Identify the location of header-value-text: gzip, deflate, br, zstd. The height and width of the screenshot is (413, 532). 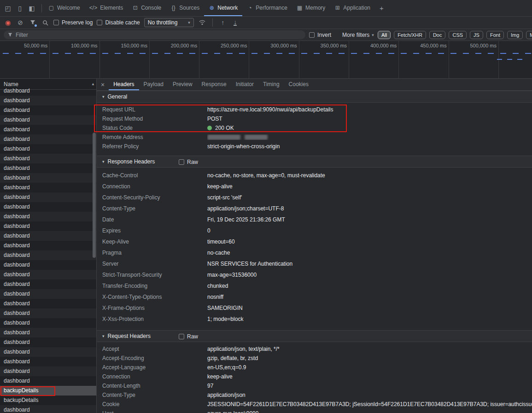
(233, 358).